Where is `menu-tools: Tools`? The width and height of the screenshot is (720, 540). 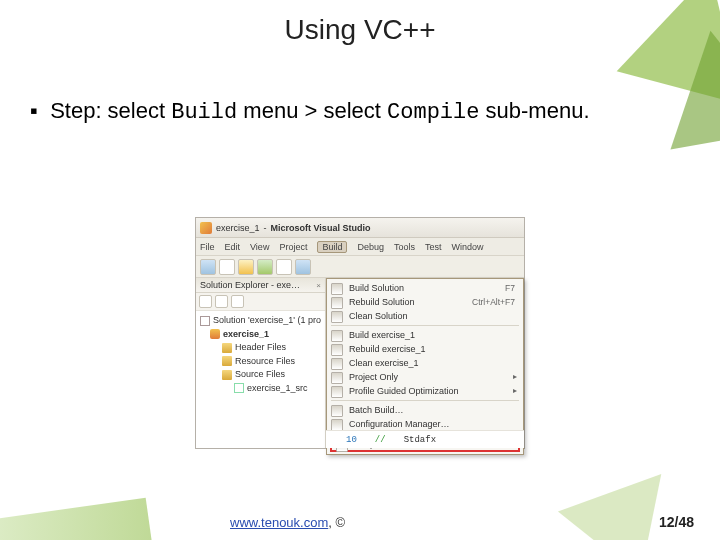
menu-tools: Tools is located at coordinates (404, 247).